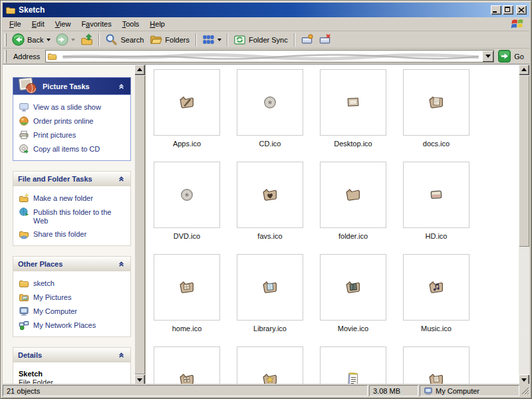 This screenshot has width=532, height=399. What do you see at coordinates (209, 40) in the screenshot?
I see `views-icon` at bounding box center [209, 40].